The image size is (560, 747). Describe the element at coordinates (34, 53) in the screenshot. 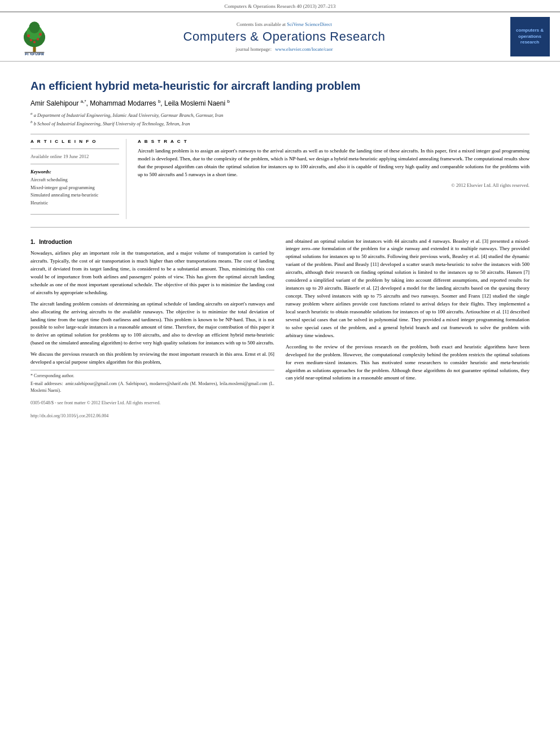

I see `svg-text: ELSEVIER` at that location.